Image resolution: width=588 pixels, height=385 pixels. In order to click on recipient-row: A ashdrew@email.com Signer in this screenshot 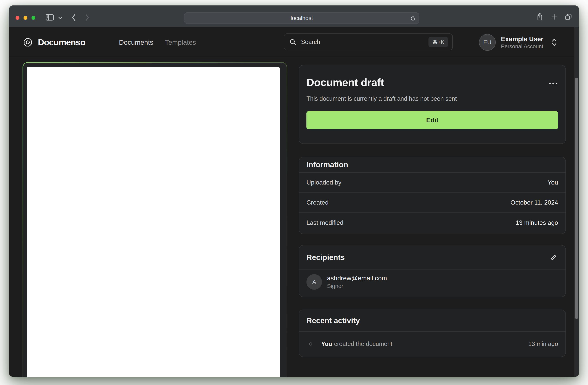, I will do `click(432, 280)`.